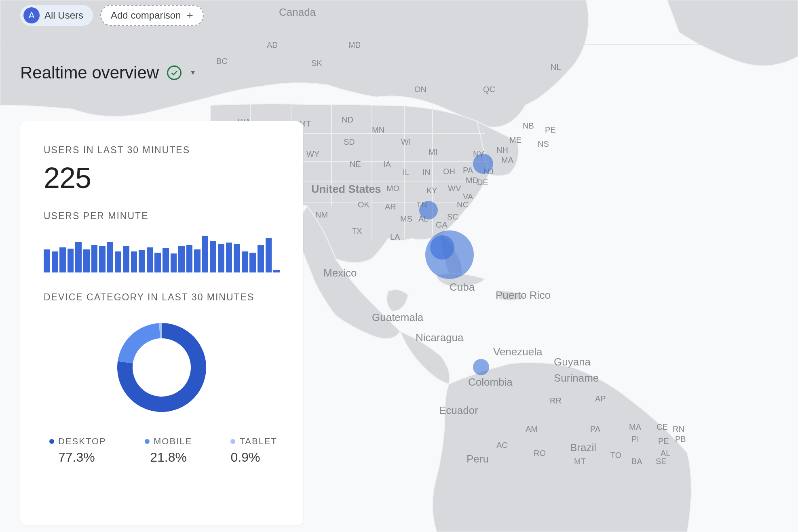 The height and width of the screenshot is (532, 798). Describe the element at coordinates (523, 295) in the screenshot. I see `map-label: Puerto Rico` at that location.